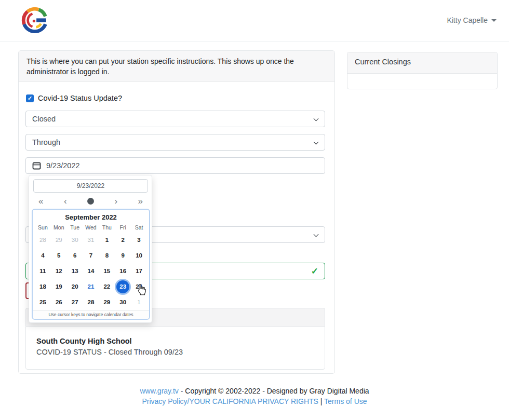  I want to click on calendar-icon, so click(36, 166).